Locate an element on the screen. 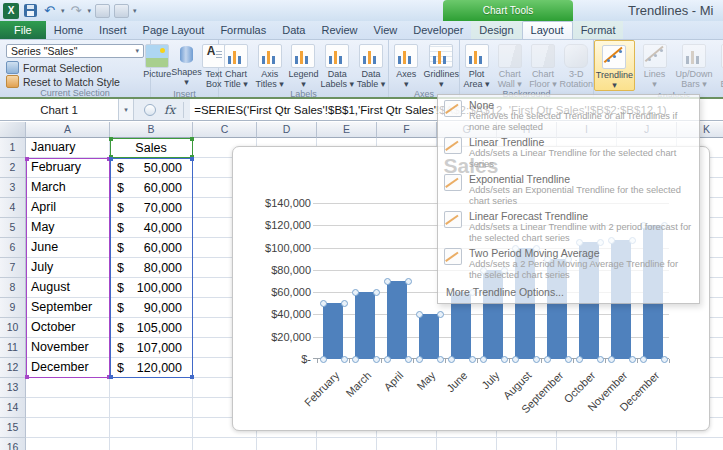  cell-b14 is located at coordinates (152, 408).